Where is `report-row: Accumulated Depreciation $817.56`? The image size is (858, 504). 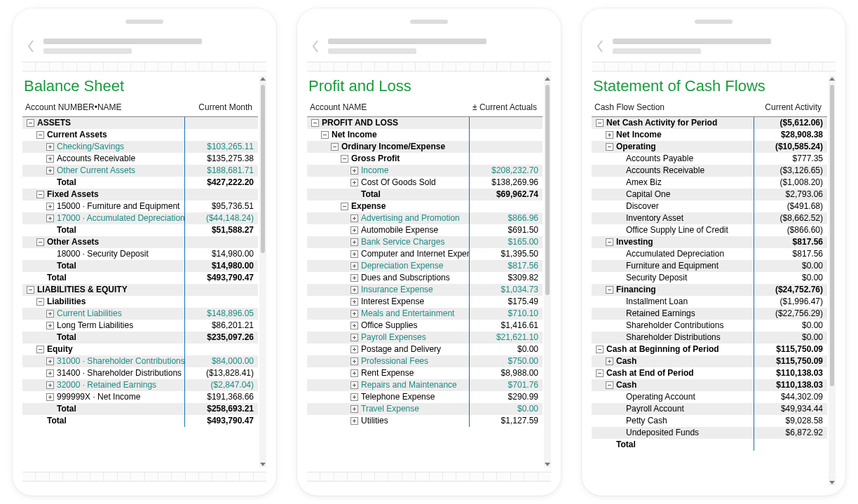 report-row: Accumulated Depreciation $817.56 is located at coordinates (709, 254).